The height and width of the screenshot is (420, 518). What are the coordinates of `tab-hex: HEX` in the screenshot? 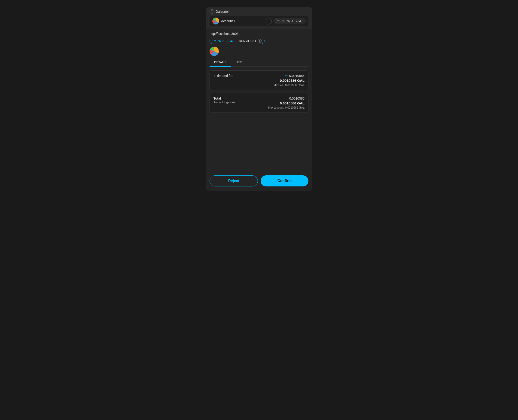 It's located at (239, 62).